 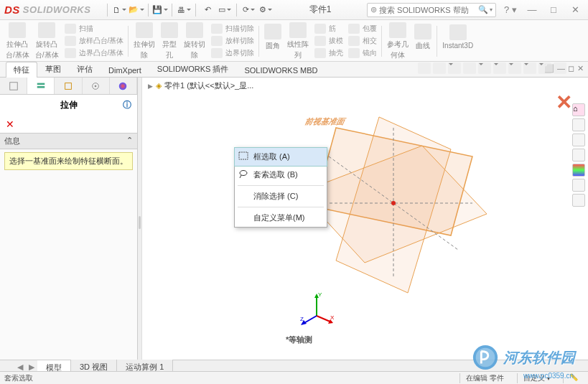 I want to click on hole-wizard-button: 异型孔, so click(x=169, y=42).